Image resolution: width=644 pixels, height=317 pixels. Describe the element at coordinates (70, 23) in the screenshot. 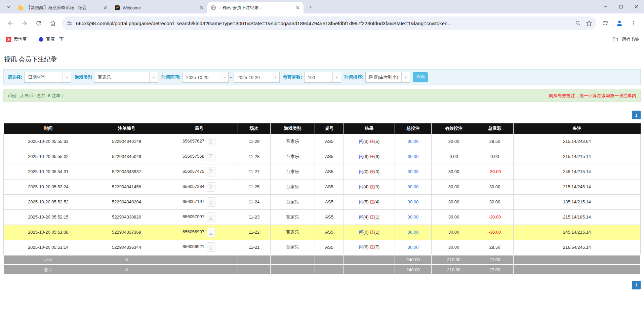

I see `site-info-icon` at that location.